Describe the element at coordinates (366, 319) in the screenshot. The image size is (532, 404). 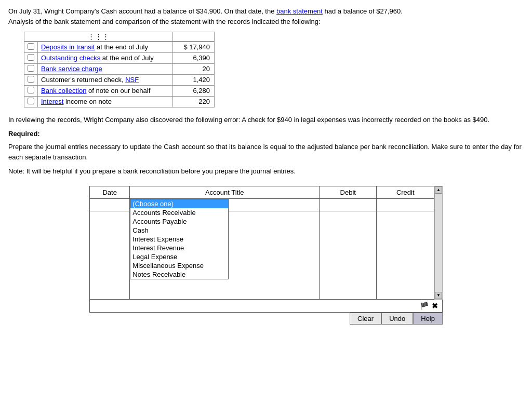
I see `clear-button: Clear` at that location.